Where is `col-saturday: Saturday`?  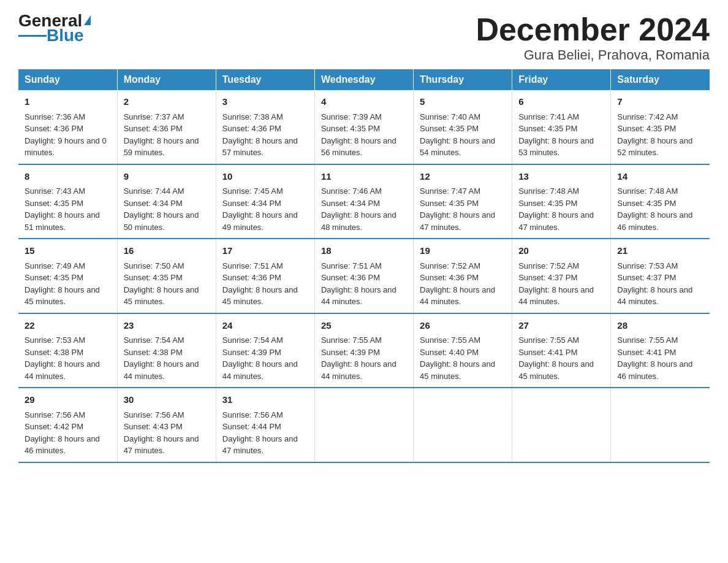
col-saturday: Saturday is located at coordinates (661, 80).